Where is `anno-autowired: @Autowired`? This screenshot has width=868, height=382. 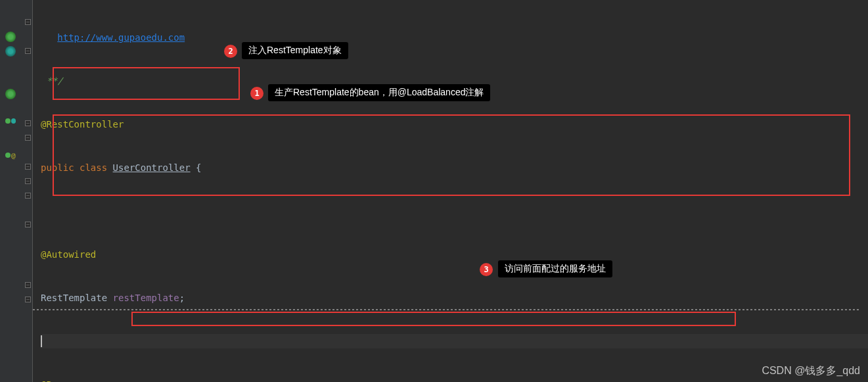 anno-autowired: @Autowired is located at coordinates (68, 254).